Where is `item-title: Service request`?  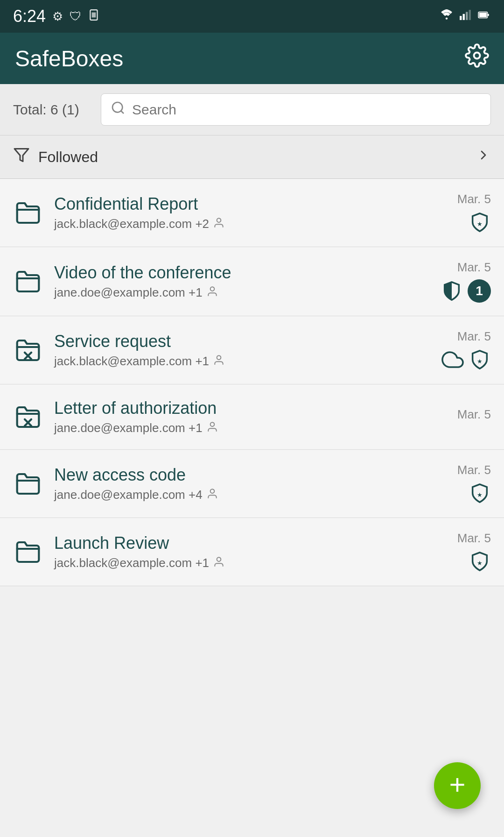 item-title: Service request is located at coordinates (248, 341).